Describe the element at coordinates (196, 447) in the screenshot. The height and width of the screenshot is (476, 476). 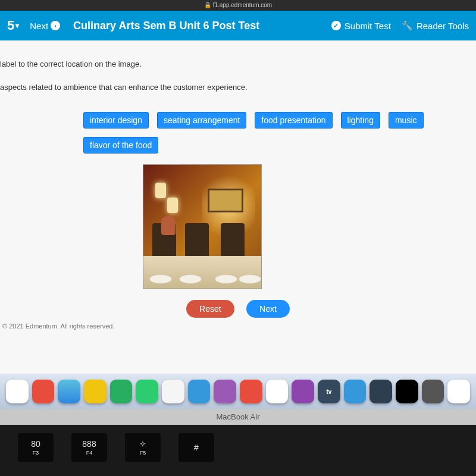
I see `key-hash: #` at that location.